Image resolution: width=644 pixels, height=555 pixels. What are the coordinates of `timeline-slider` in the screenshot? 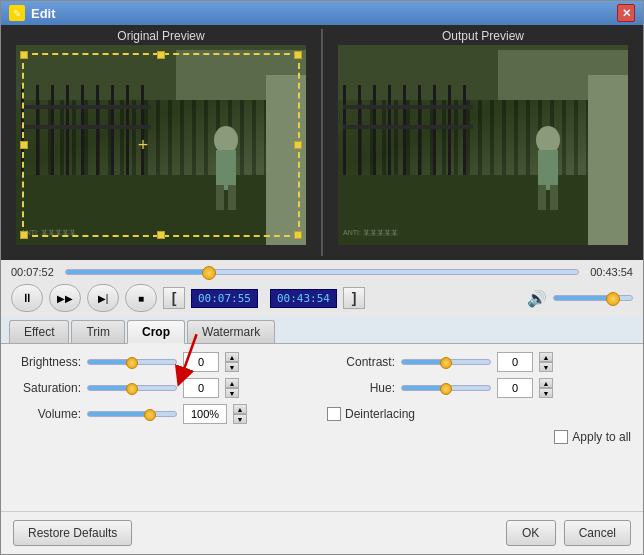 It's located at (322, 272).